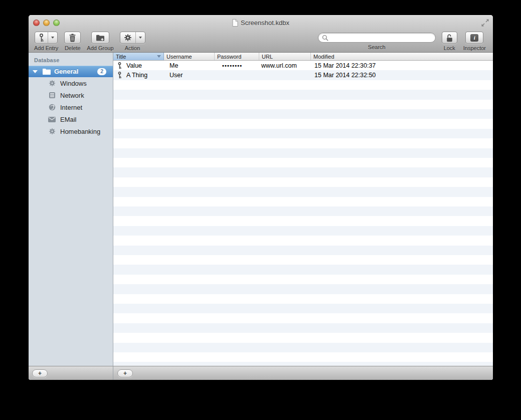  Describe the element at coordinates (190, 75) in the screenshot. I see `entry-username: User` at that location.